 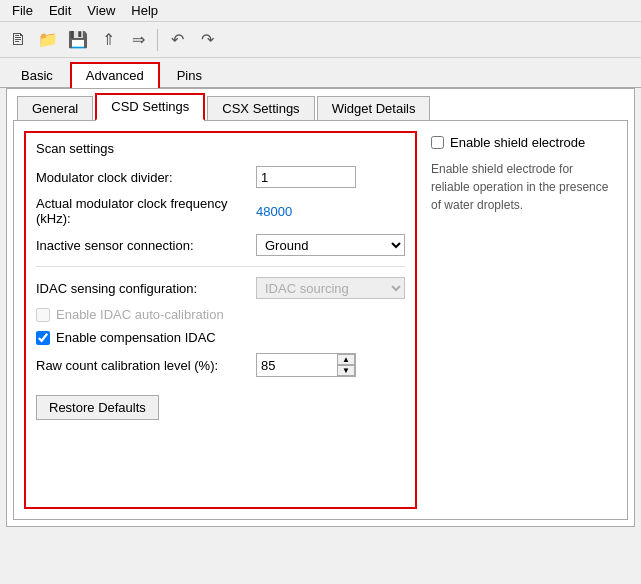 What do you see at coordinates (522, 142) in the screenshot?
I see `enable-shield-row: Enable shield electrode` at bounding box center [522, 142].